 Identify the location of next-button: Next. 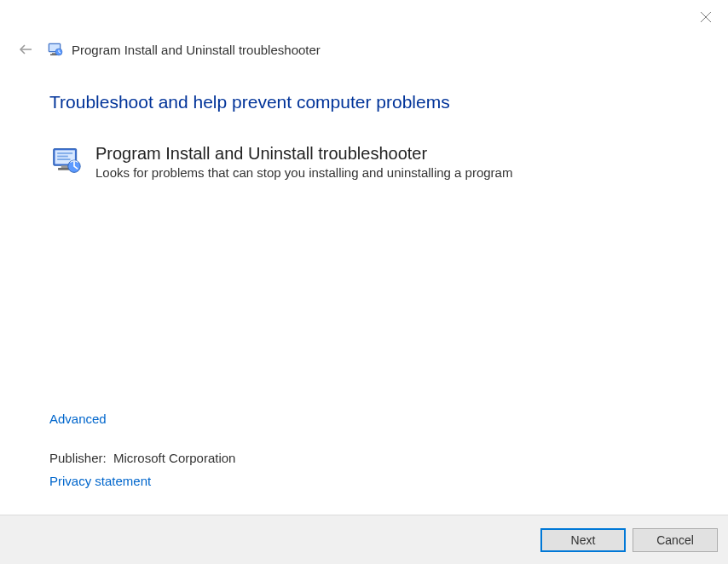
(583, 540).